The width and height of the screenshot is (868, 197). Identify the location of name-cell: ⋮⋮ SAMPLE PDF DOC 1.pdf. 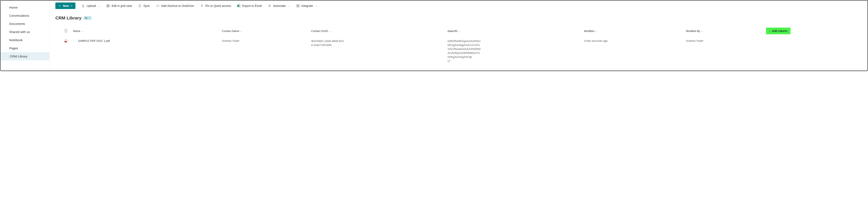
(145, 50).